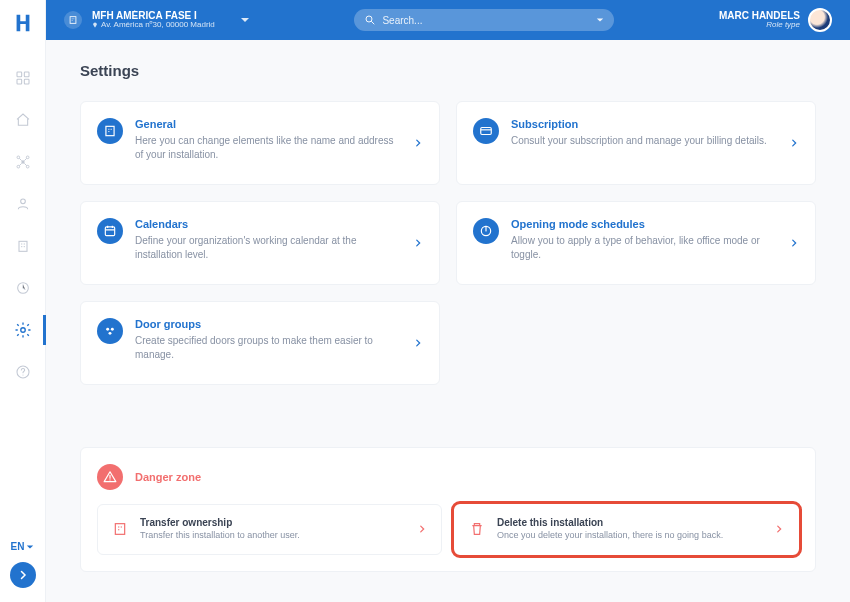 The height and width of the screenshot is (602, 850). I want to click on nav-users, so click(23, 204).